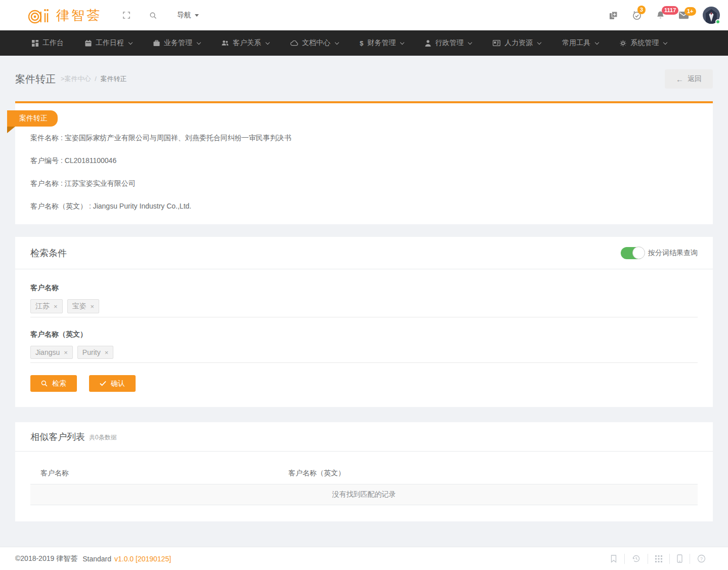  What do you see at coordinates (157, 44) in the screenshot?
I see `briefcase-icon` at bounding box center [157, 44].